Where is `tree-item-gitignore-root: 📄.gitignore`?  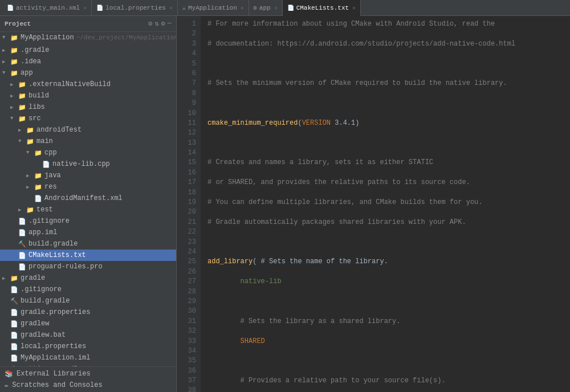
tree-item-gitignore-root: 📄.gitignore is located at coordinates (88, 289).